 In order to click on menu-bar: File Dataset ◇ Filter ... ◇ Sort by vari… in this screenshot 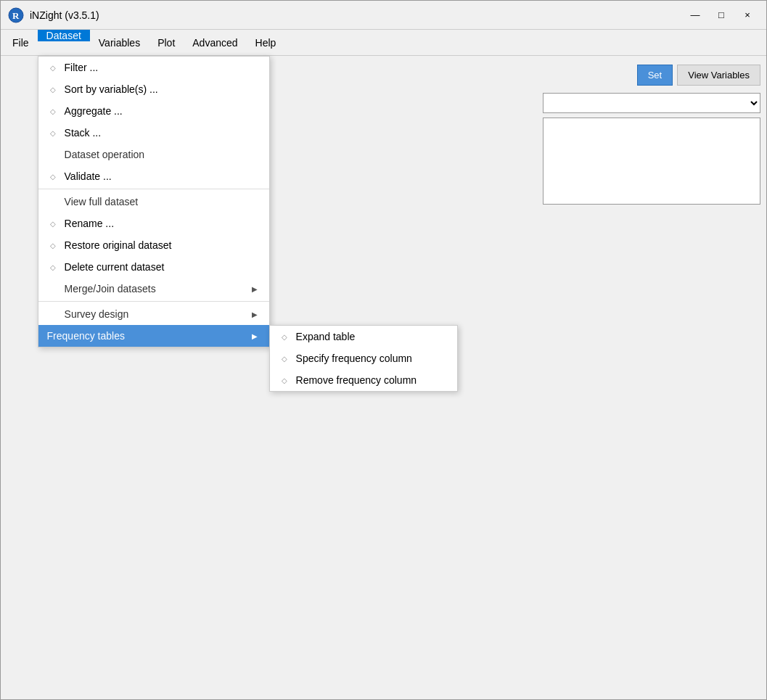, I will do `click(383, 43)`.